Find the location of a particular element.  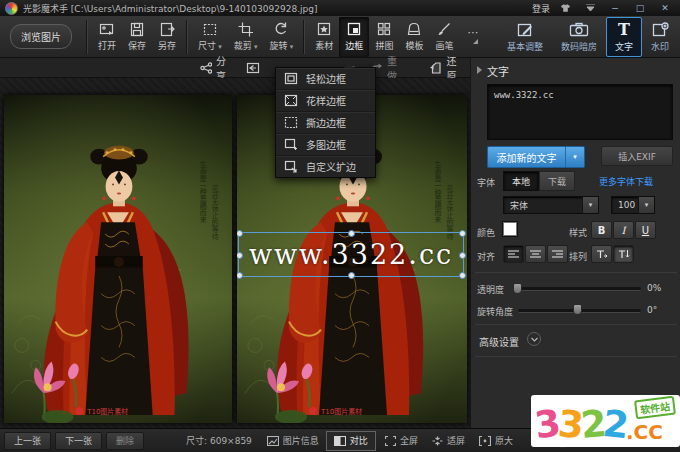

add-text-split-button: 添加新的文字 ▾ is located at coordinates (536, 157).